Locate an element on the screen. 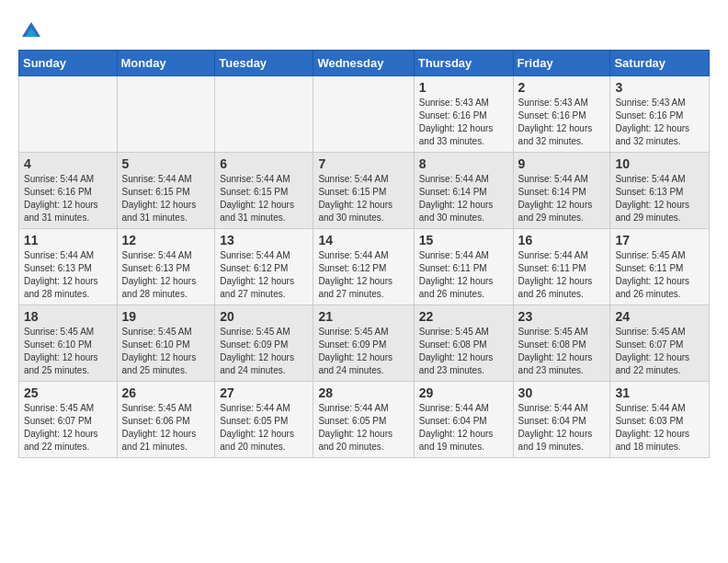 The height and width of the screenshot is (563, 728). calendar-cell: 21Sunrise: 5:45 AM Sunset: 6:09 PM Dayli… is located at coordinates (364, 344).